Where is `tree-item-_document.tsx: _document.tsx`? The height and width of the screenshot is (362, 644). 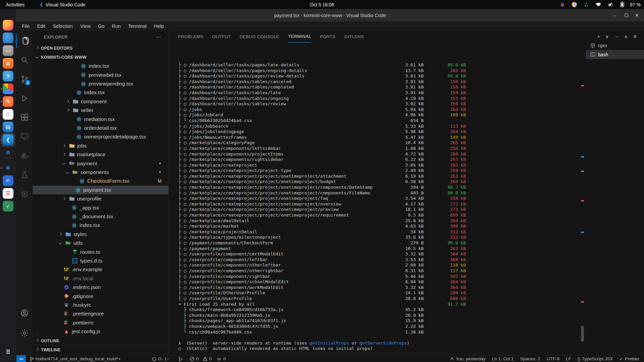 tree-item-_document.tsx: _document.tsx is located at coordinates (101, 217).